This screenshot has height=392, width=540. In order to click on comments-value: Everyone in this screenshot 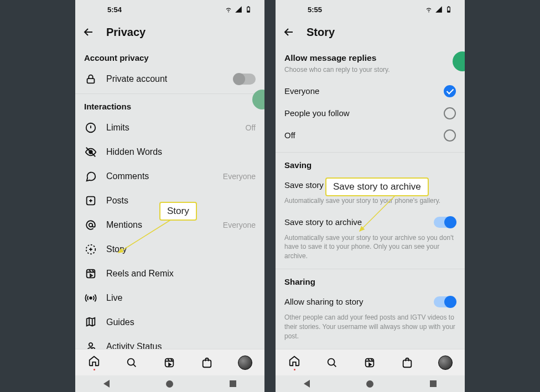, I will do `click(239, 176)`.